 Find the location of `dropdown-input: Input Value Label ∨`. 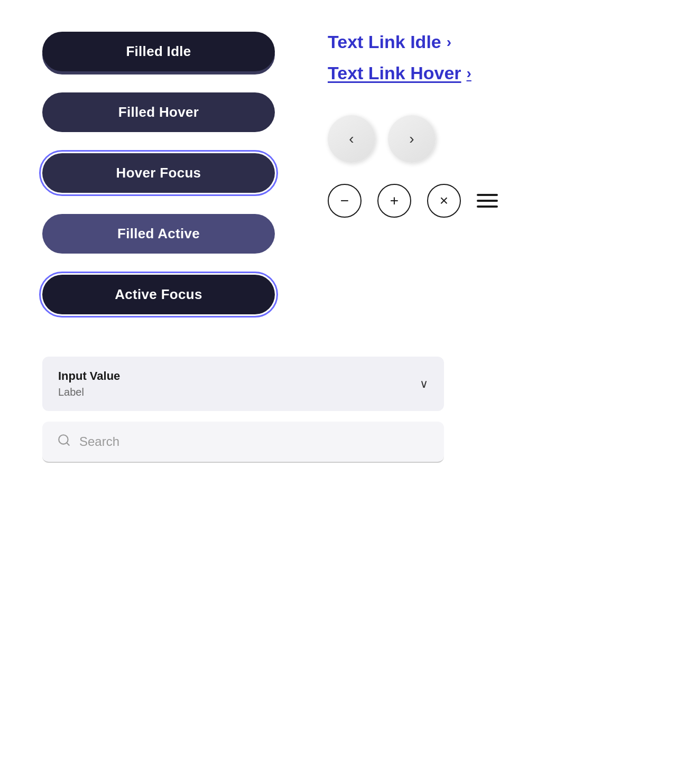

dropdown-input: Input Value Label ∨ is located at coordinates (243, 384).